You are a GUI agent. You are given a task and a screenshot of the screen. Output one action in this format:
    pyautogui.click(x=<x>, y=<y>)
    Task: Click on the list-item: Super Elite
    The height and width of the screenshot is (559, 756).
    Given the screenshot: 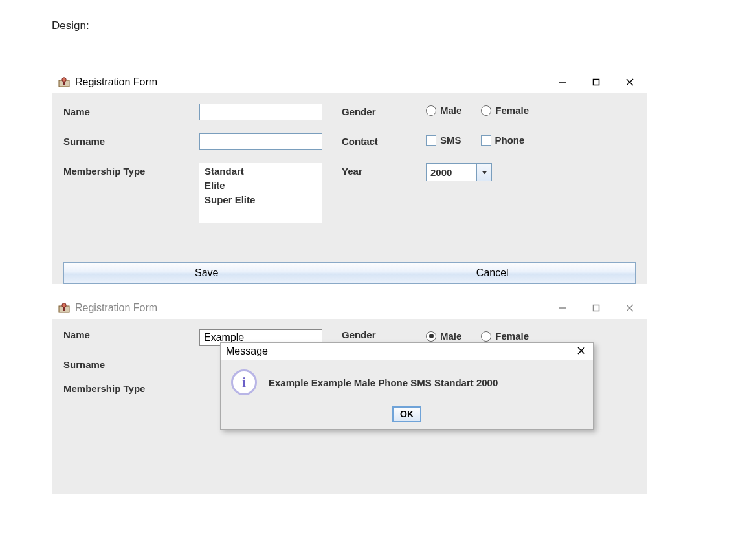 What is the action you would take?
    pyautogui.click(x=261, y=200)
    